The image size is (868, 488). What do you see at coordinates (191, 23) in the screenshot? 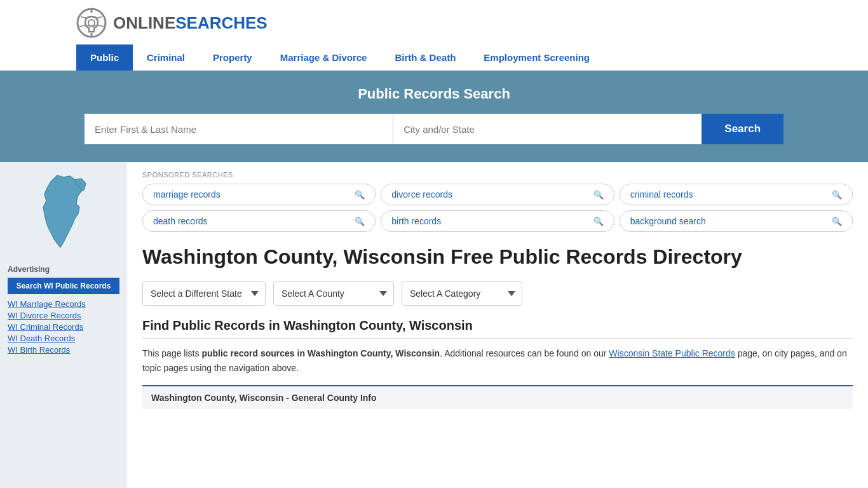
I see `logo-text: ONLINESEARCHES` at bounding box center [191, 23].